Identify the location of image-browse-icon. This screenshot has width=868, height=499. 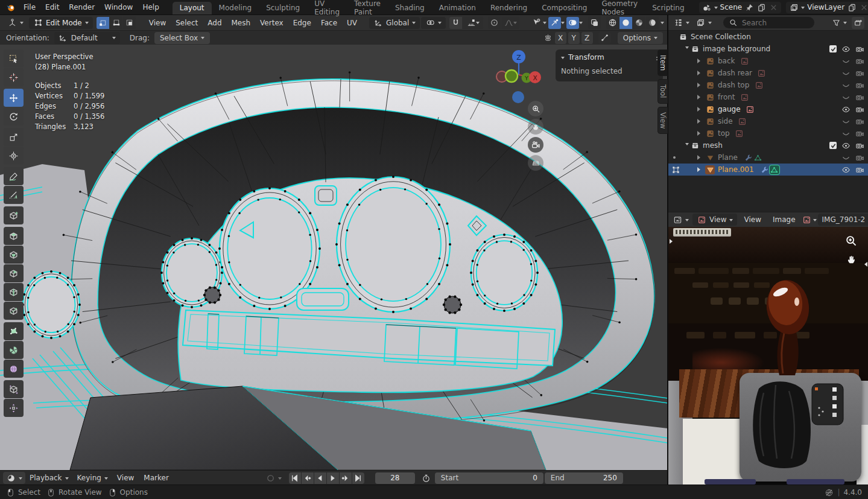
(807, 220).